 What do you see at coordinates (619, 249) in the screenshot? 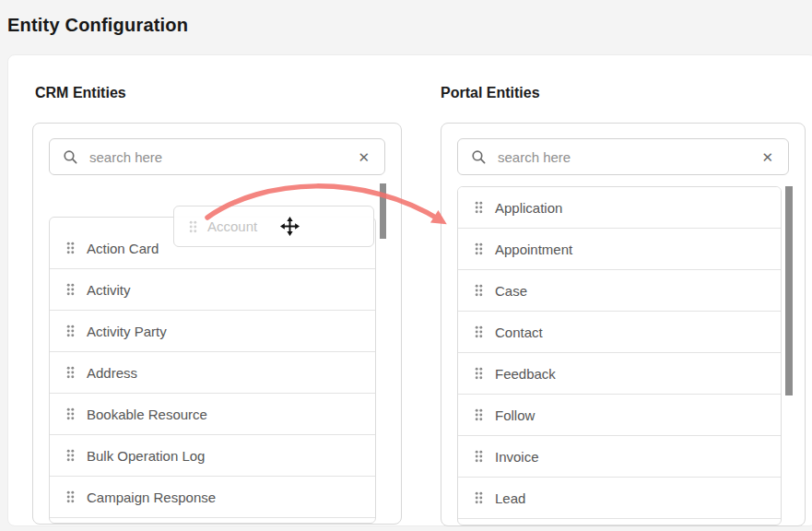
I see `portal-list-item: Appointment` at bounding box center [619, 249].